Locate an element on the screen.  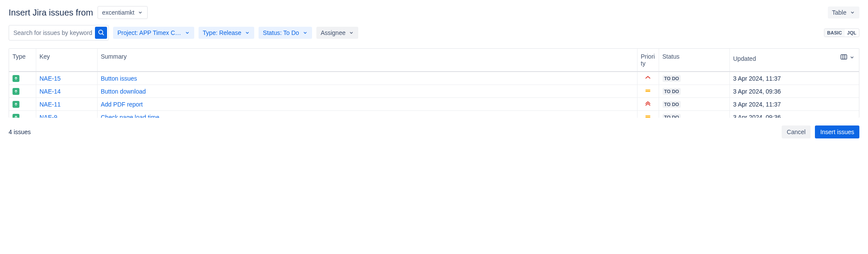
insert-issues-button: Insert issues is located at coordinates (837, 132).